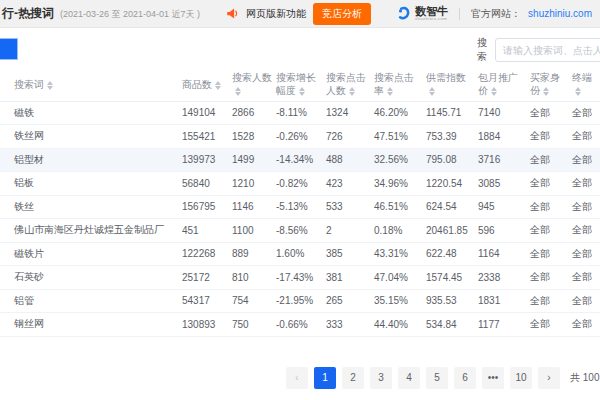 This screenshot has height=400, width=600. I want to click on cell-click-users: 1324, so click(348, 113).